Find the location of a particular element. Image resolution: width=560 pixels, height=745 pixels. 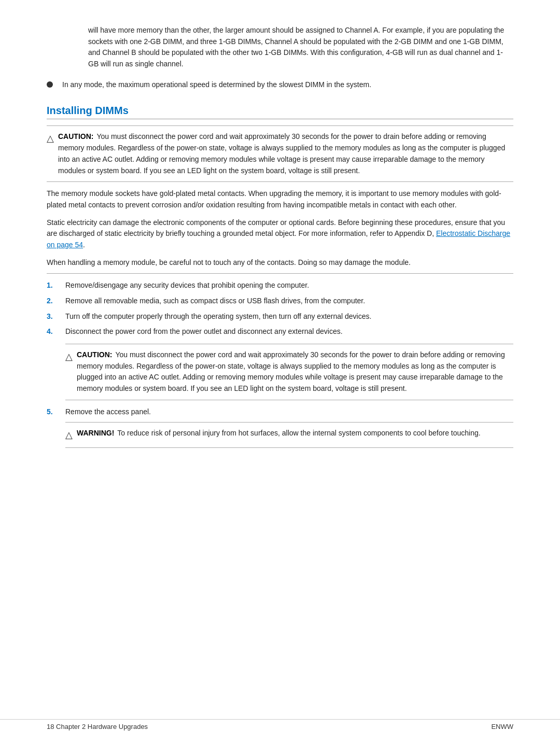

step-2-num: 2. is located at coordinates (56, 301).